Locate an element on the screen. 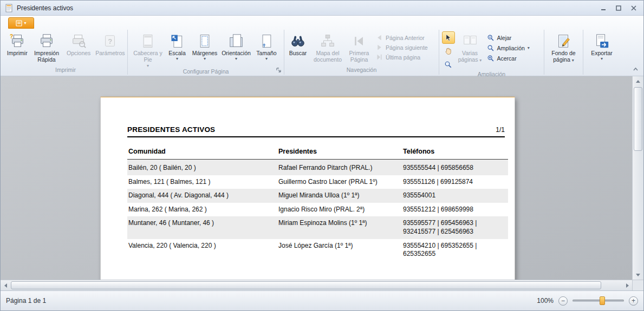 This screenshot has width=644, height=311. scroll-up-arrow is located at coordinates (638, 81).